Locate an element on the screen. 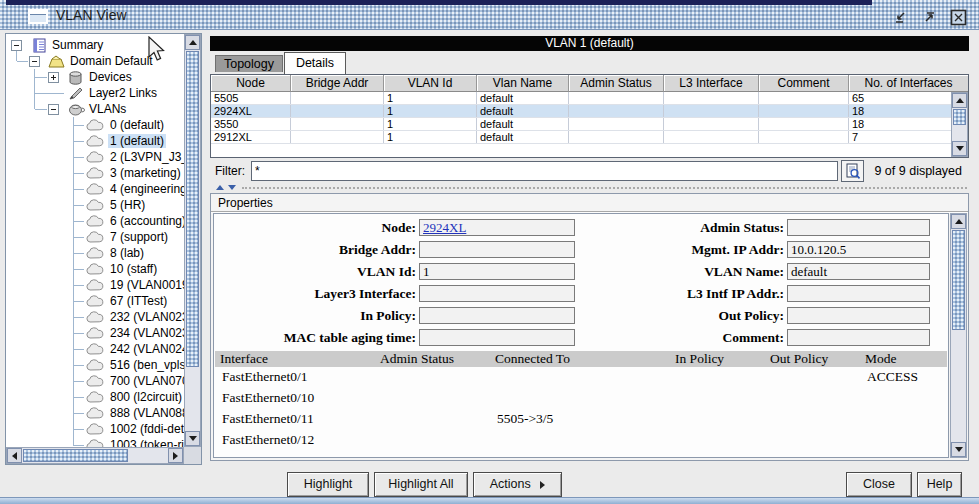  tree-item-vlan: 1003 (token-ri is located at coordinates (96, 442).